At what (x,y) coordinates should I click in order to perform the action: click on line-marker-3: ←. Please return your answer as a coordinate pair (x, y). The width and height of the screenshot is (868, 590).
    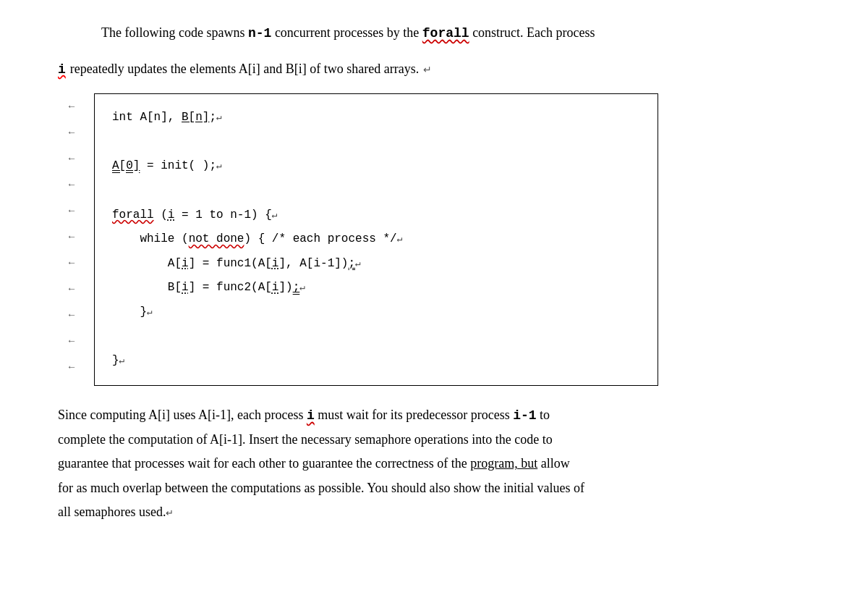
    Looking at the image, I should click on (73, 159).